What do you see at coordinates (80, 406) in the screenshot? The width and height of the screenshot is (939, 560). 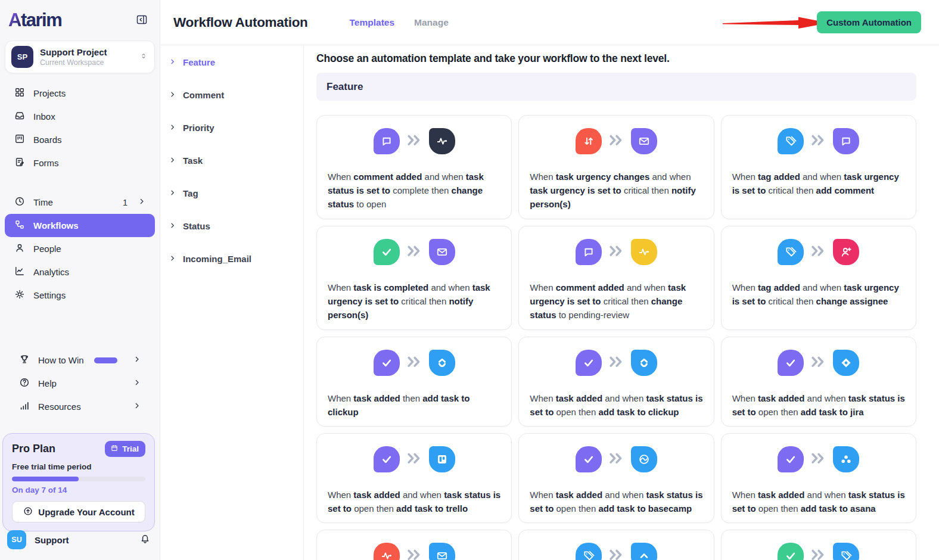 I see `sidebar-item-resources: Resources` at bounding box center [80, 406].